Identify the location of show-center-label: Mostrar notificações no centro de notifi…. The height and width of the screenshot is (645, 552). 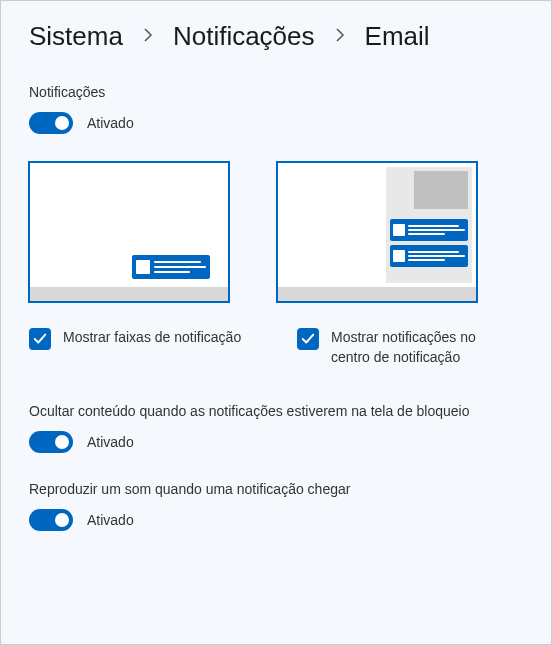
(424, 348).